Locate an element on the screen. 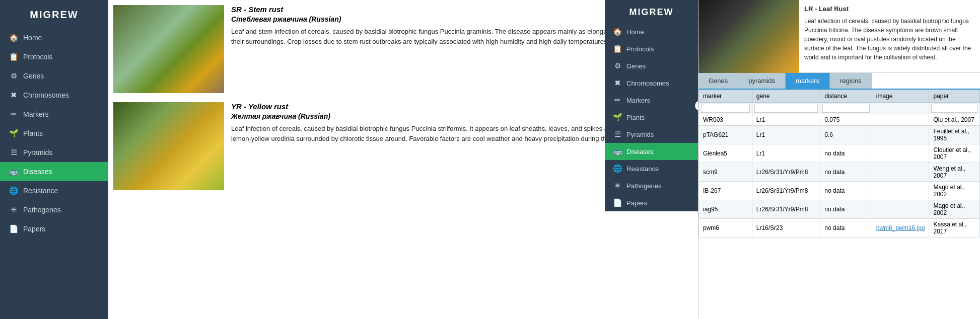  cell-marker-0: WR003 is located at coordinates (726, 120).